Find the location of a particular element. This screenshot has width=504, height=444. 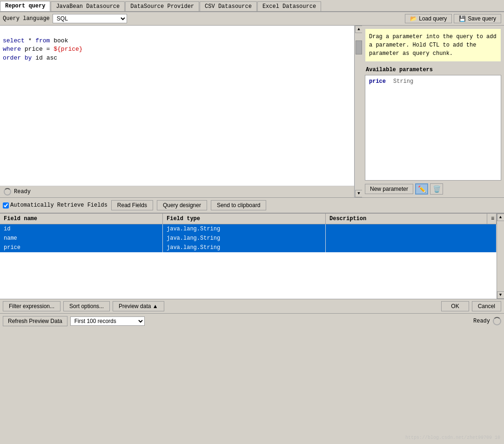

query-lang-bar: Query language SQL HQL MDX 📂 Load query … is located at coordinates (252, 19).